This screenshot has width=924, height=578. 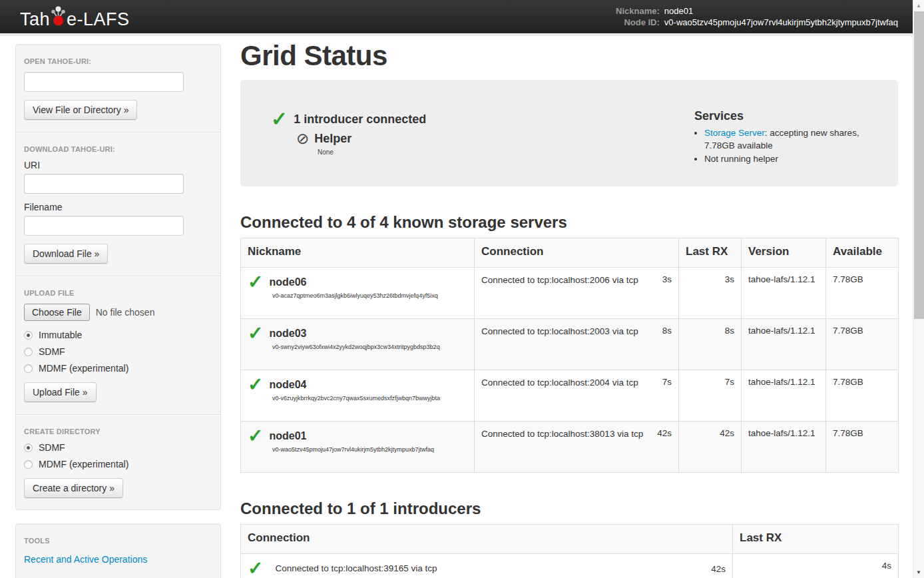 I want to click on introducers-heading: Connected to 1 of 1 introducers, so click(x=569, y=509).